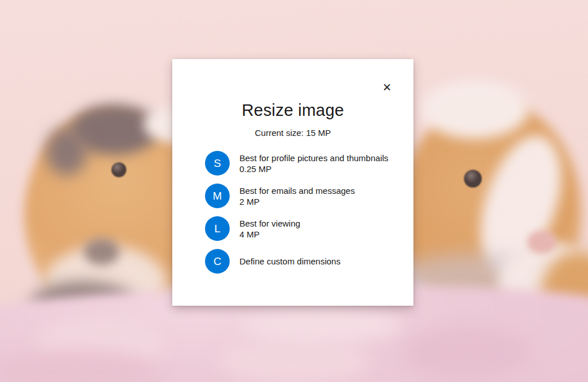 Image resolution: width=588 pixels, height=382 pixels. I want to click on option-size: 4 MP, so click(270, 234).